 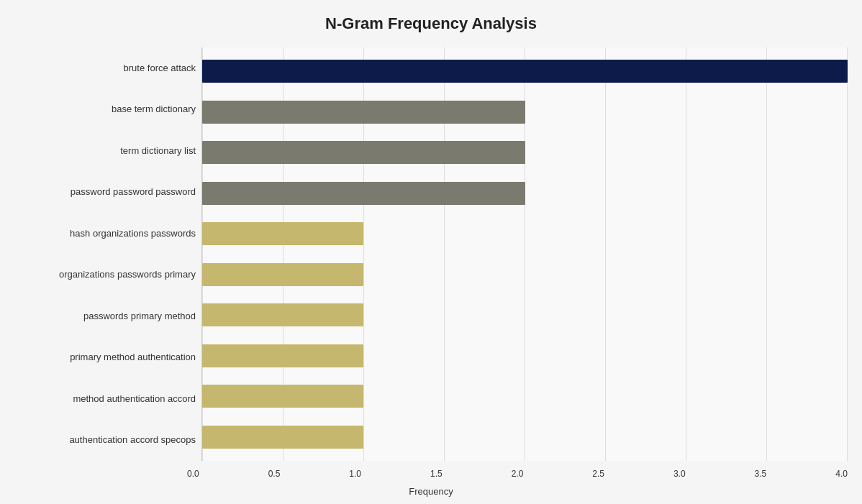 I want to click on x-tick: 0.5, so click(x=275, y=474).